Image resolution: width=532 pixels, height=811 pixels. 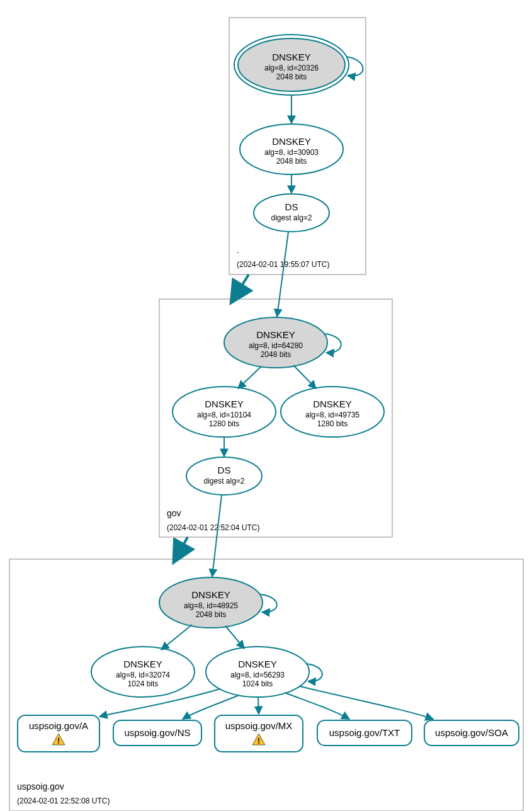 What do you see at coordinates (291, 213) in the screenshot?
I see `node-root-ds: DS digest alg=2` at bounding box center [291, 213].